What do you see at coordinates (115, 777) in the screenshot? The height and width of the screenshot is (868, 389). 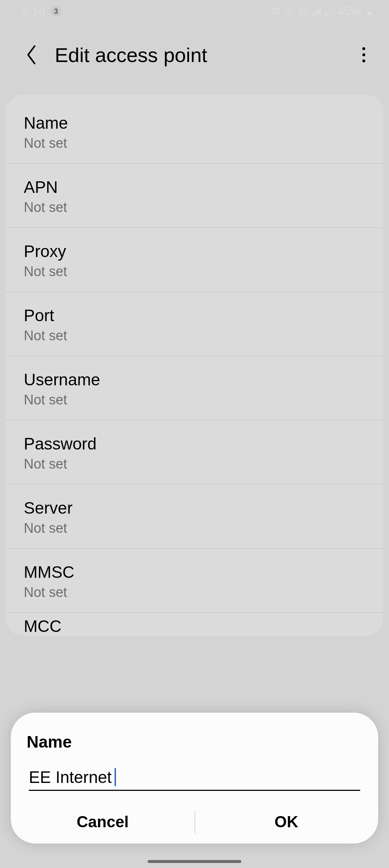 I see `text-cursor` at bounding box center [115, 777].